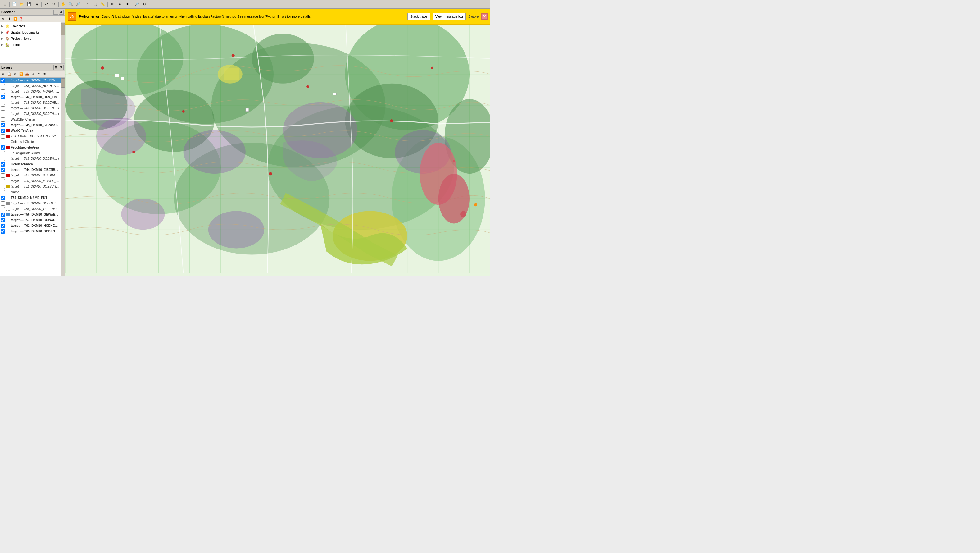 This screenshot has height=553, width=980. What do you see at coordinates (39, 74) in the screenshot?
I see `layers-down-btn: ⬆` at bounding box center [39, 74].